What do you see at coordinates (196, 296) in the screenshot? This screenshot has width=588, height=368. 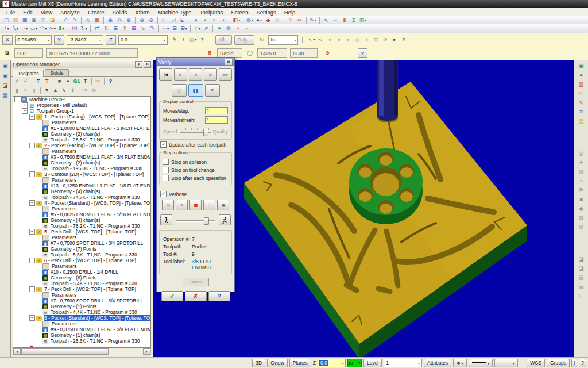 I see `cancel-button: ✗` at bounding box center [196, 296].